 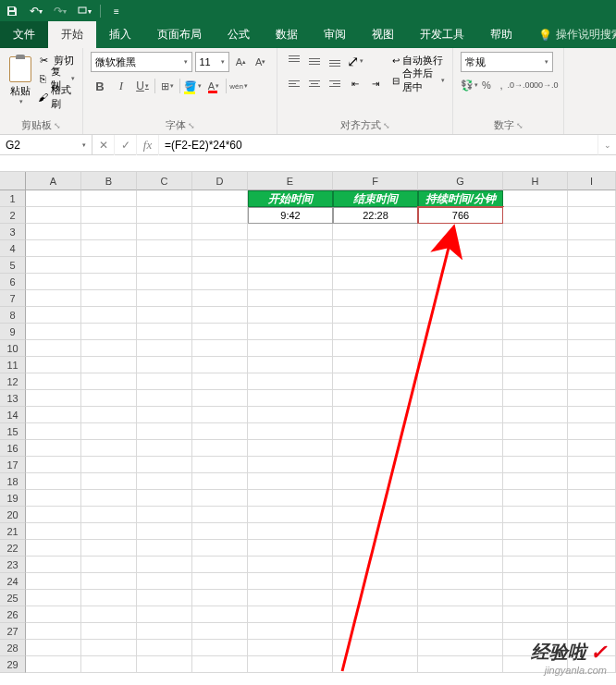 I want to click on cell-C26, so click(x=165, y=615).